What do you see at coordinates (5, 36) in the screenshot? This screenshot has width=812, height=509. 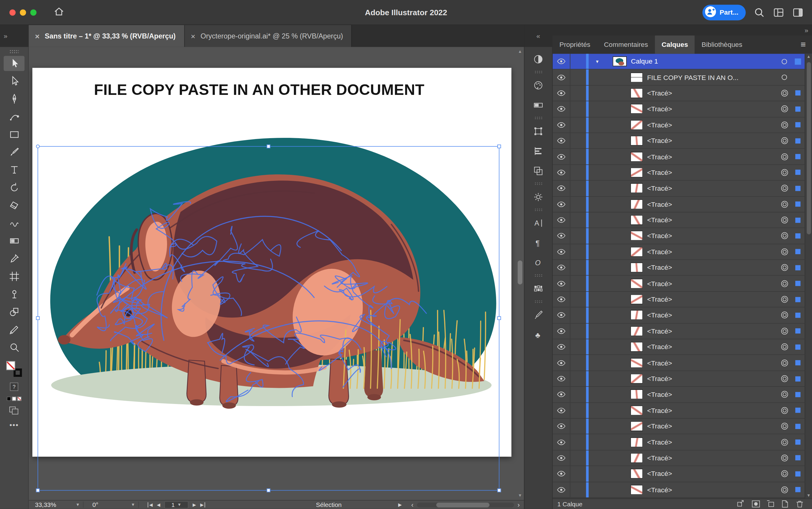 I see `expand-toolbar-icon: »` at bounding box center [5, 36].